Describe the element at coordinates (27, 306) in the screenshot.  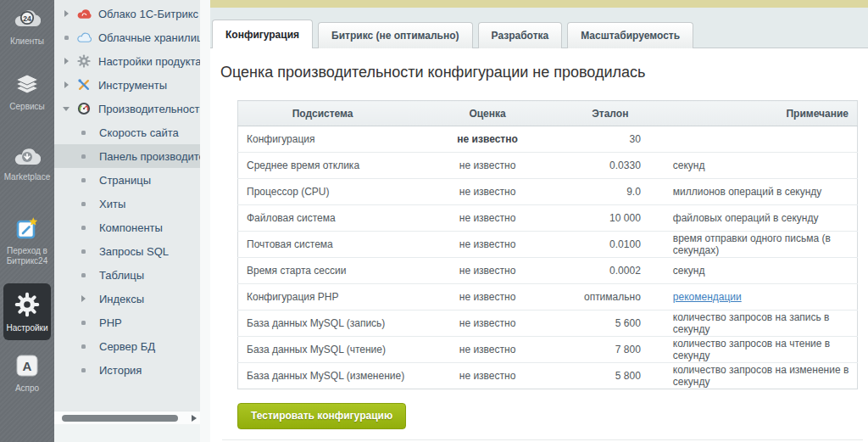
I see `gear-icon` at that location.